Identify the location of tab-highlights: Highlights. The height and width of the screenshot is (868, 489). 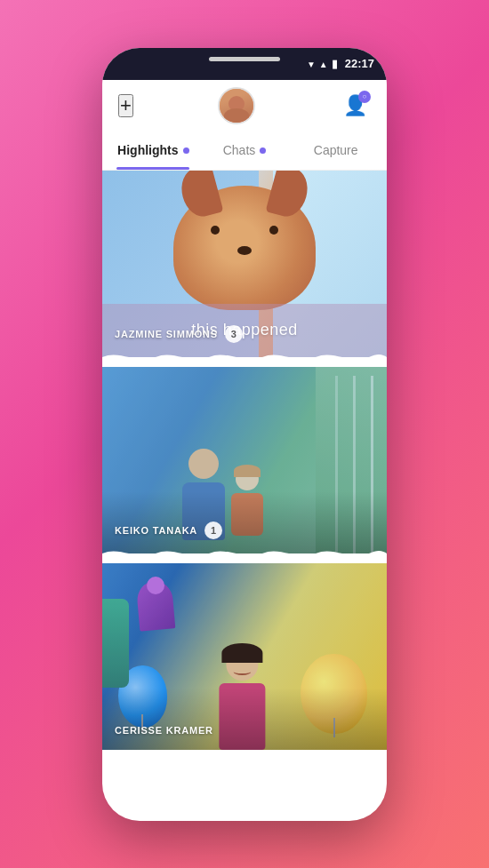
(153, 151).